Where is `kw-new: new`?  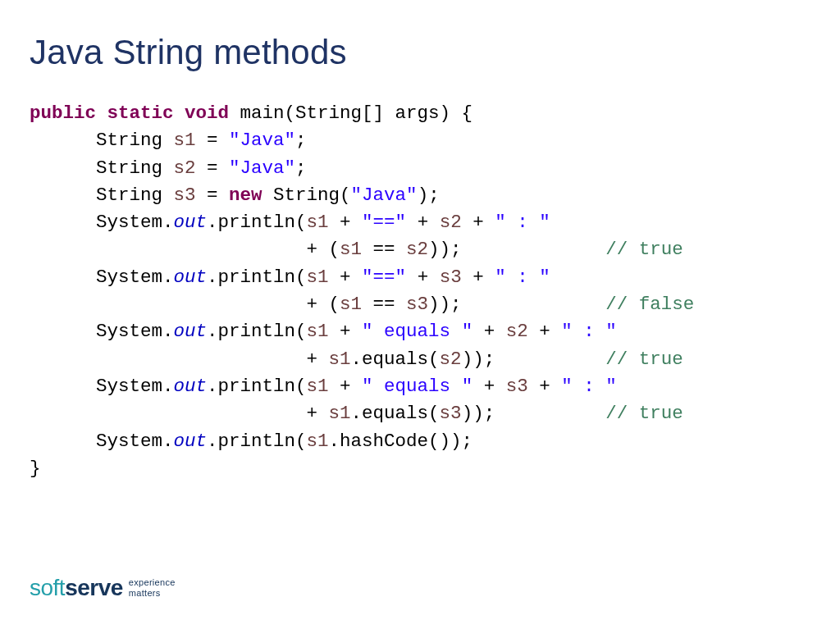 kw-new: new is located at coordinates (246, 195).